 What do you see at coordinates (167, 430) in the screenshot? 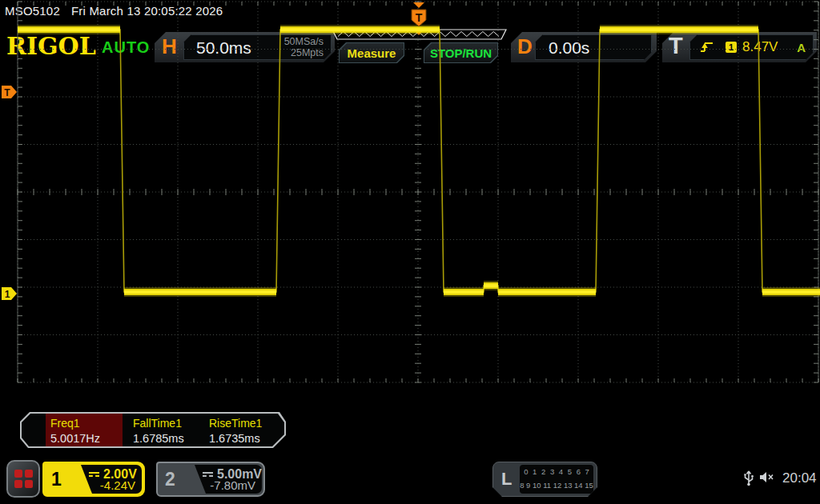
I see `measurement-item-falltime1: FallTime1 1.6785ms` at bounding box center [167, 430].